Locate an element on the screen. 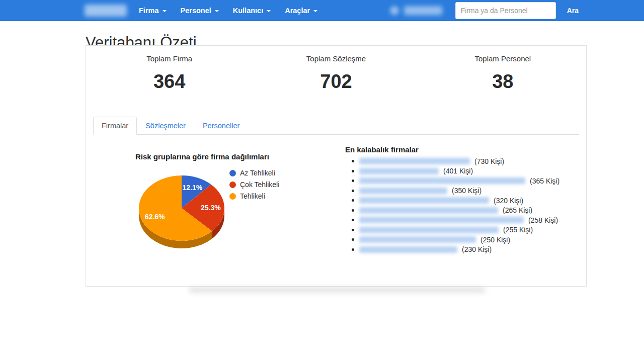  legend-item-cok-tehlikeli: Çok Tehlikeli is located at coordinates (255, 185).